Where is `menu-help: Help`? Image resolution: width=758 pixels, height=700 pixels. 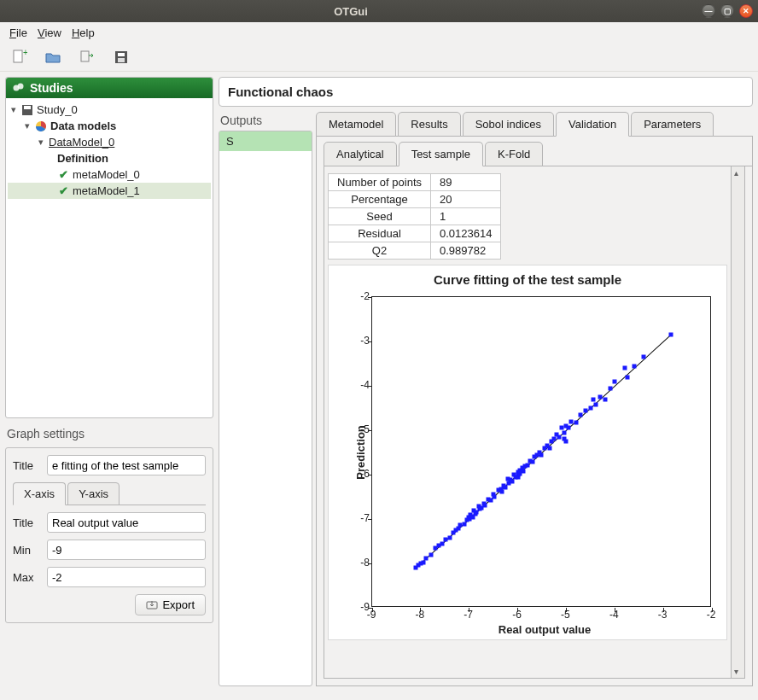
menu-help: Help is located at coordinates (84, 32).